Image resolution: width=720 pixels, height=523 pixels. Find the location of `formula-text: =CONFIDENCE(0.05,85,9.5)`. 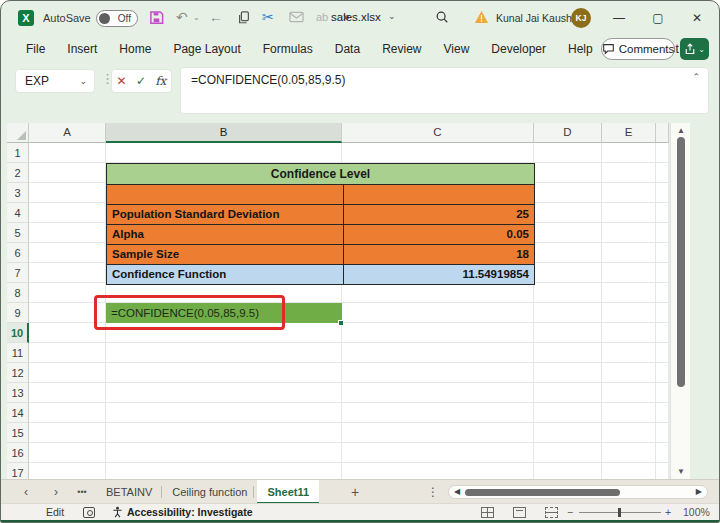

formula-text: =CONFIDENCE(0.05,85,9.5) is located at coordinates (268, 80).